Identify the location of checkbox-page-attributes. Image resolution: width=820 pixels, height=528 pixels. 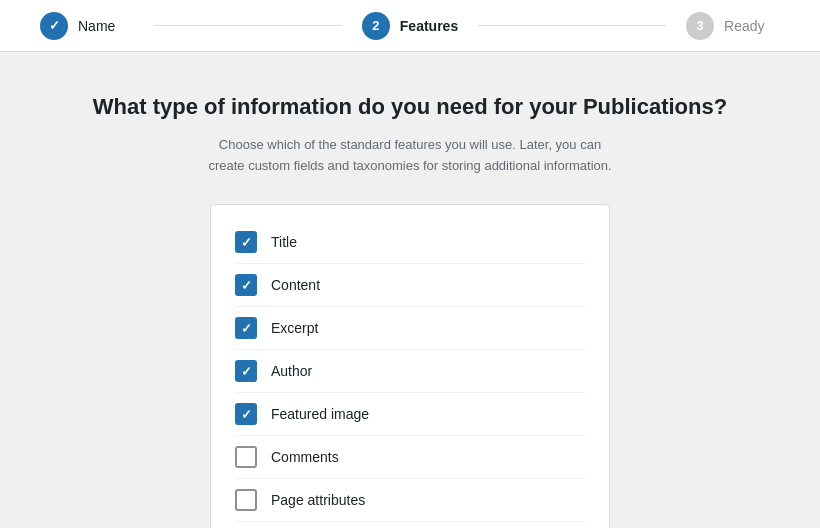
(246, 500).